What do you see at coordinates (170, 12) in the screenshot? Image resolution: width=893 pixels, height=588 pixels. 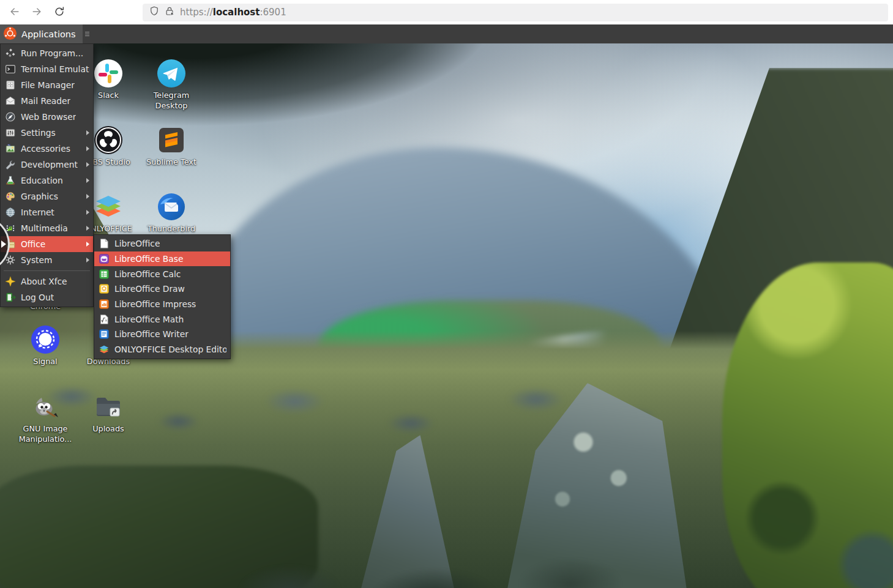 I see `insecure-lock-warning-icon` at bounding box center [170, 12].